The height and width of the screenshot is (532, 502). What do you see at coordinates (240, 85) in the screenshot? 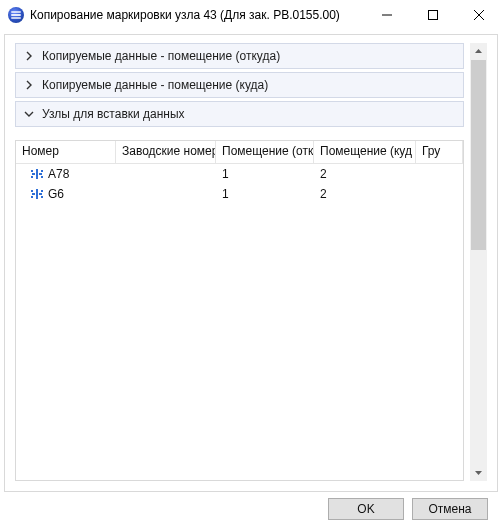
I see `section-header-dest: Копируемые данные - помещение (куда)` at bounding box center [240, 85].